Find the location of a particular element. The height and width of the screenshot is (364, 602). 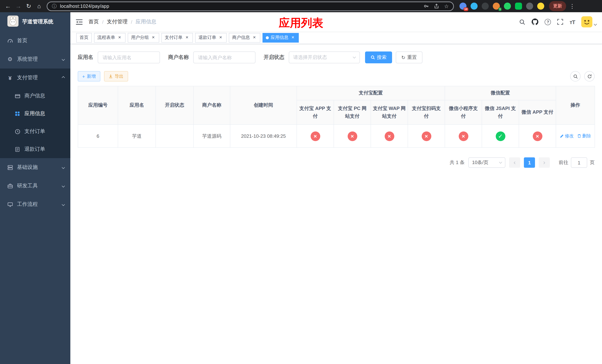

breadcrumb-current: 应用信息 is located at coordinates (146, 22).